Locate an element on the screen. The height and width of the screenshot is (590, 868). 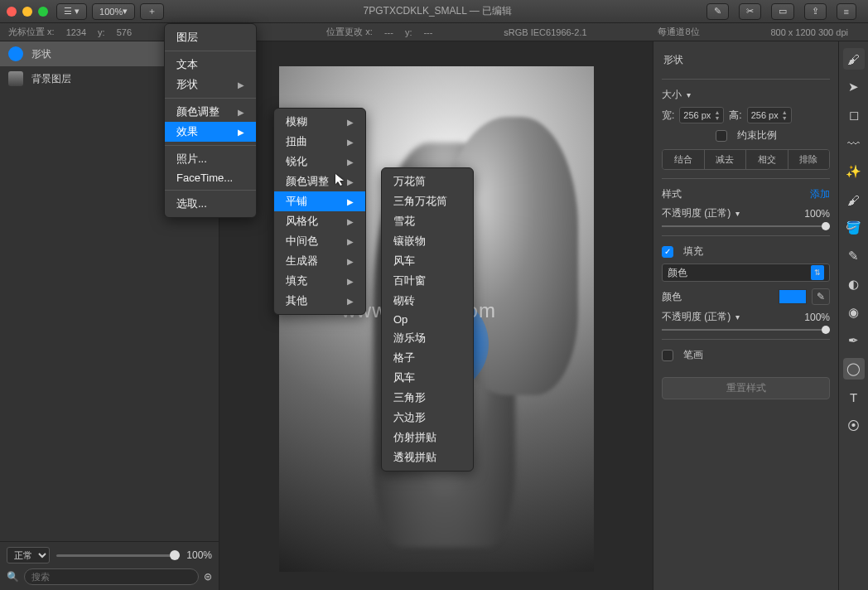
filter-icon: ⊜ is located at coordinates (208, 577).